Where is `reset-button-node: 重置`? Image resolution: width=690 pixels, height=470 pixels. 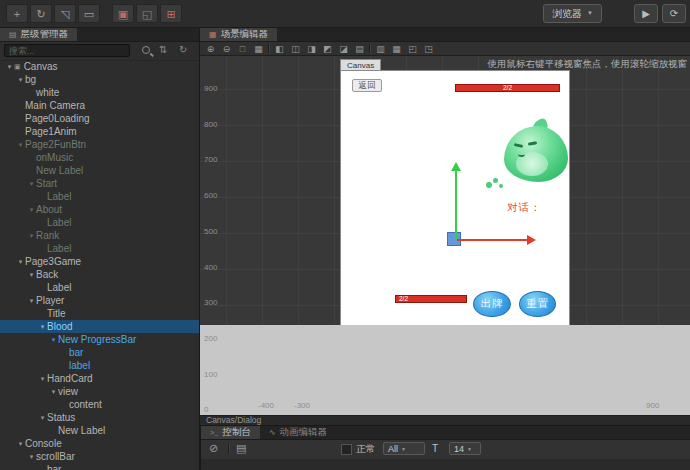 reset-button-node: 重置 is located at coordinates (538, 304).